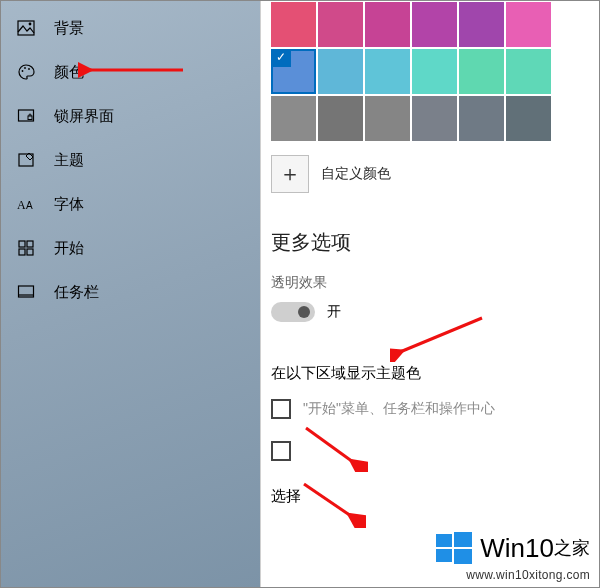  Describe the element at coordinates (130, 248) in the screenshot. I see `sidebar-item-start: 开始` at that location.